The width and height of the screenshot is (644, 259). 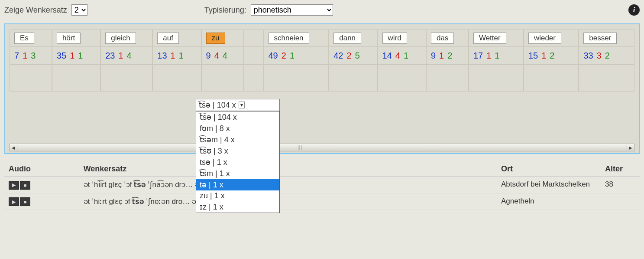 I want to click on col-audio: Audio, so click(x=42, y=169).